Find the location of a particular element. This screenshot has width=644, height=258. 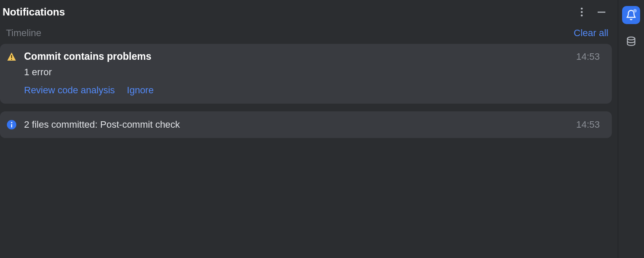

panel-header: Notifications is located at coordinates (309, 14).